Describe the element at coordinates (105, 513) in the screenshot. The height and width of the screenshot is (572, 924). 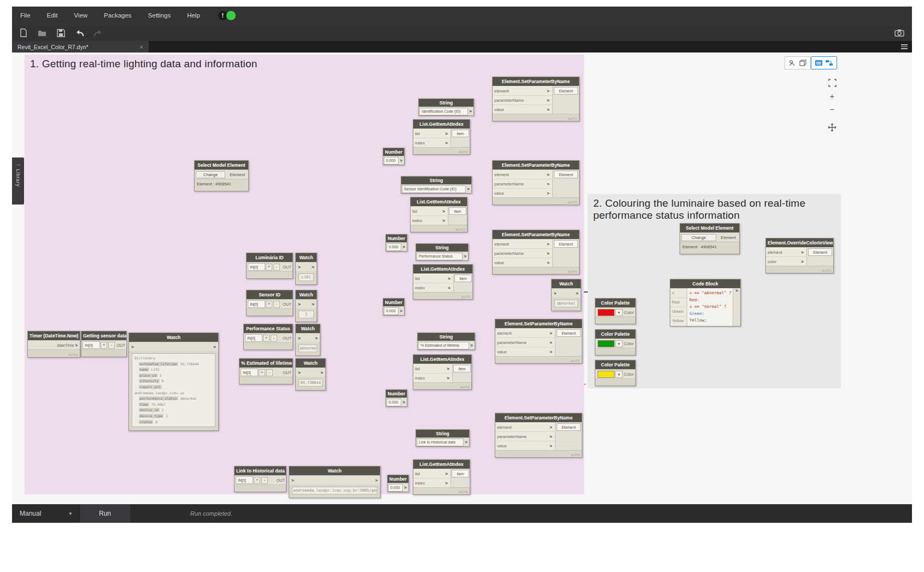
I see `run-button: Run` at that location.